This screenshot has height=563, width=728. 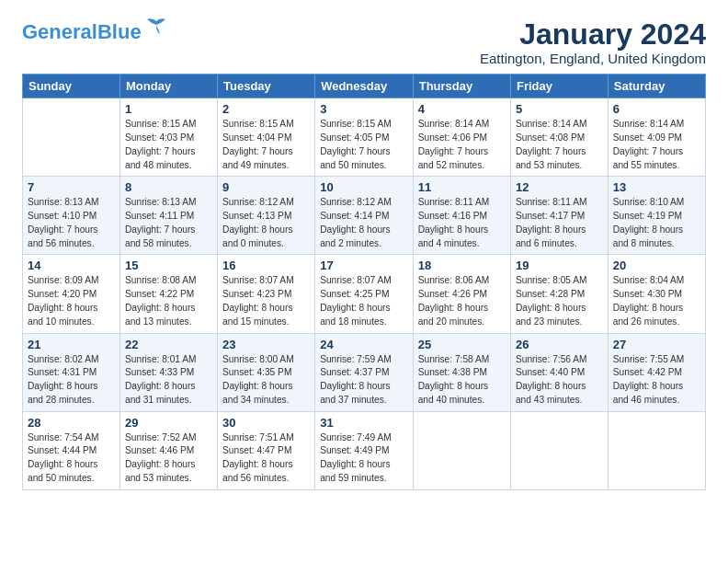 I want to click on calendar-cell: 2Sunrise: 8:15 AMSunset: 4:04 PMDaylight…, so click(x=267, y=138).